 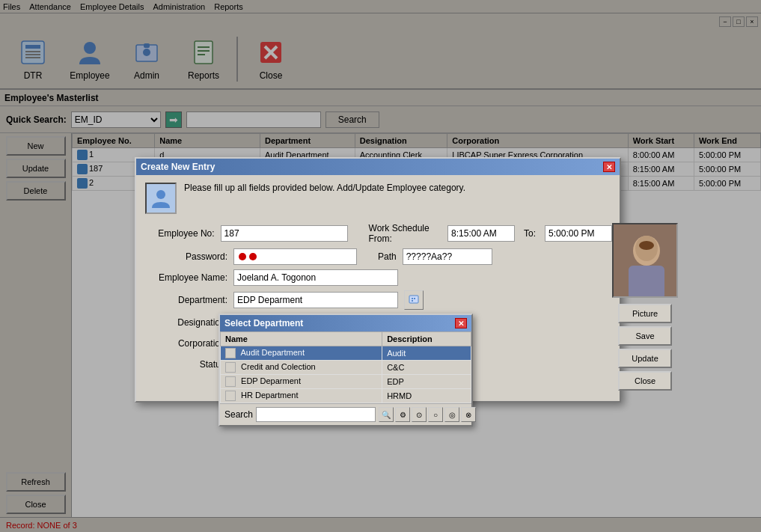 I want to click on dept-popup-titlebar: Select Department ✕, so click(x=346, y=323).